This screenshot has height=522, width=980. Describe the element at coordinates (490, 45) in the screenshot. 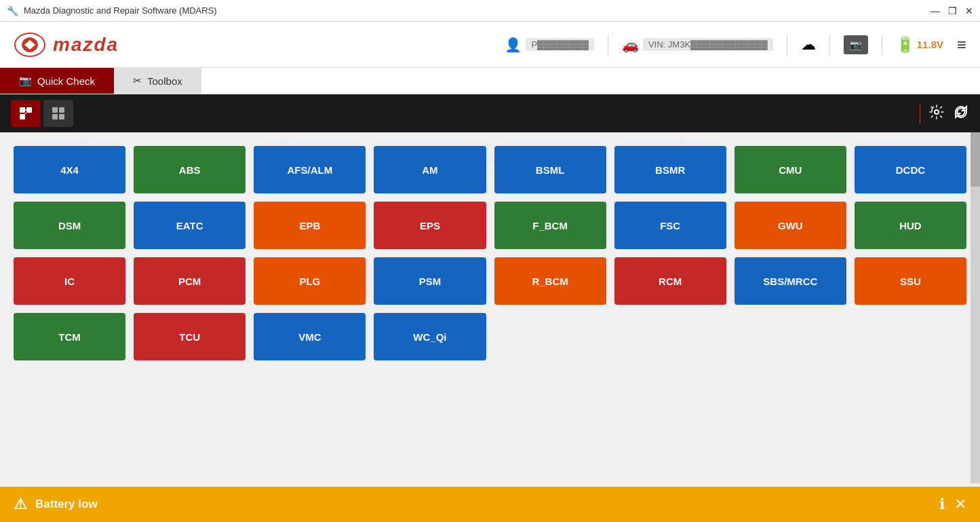

I see `header: mazda 👤 P▓▓▓▓▓▓▓▓ 🚗 VIN: JM3K▓▓▓▓▓▓▓▓▓▓▓…` at that location.